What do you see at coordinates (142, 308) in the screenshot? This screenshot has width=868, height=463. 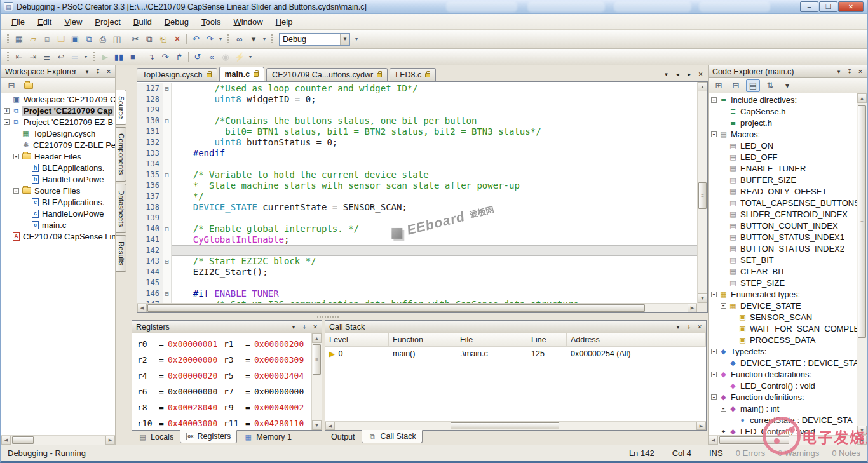 I see `scroll-left-button: ◀` at bounding box center [142, 308].